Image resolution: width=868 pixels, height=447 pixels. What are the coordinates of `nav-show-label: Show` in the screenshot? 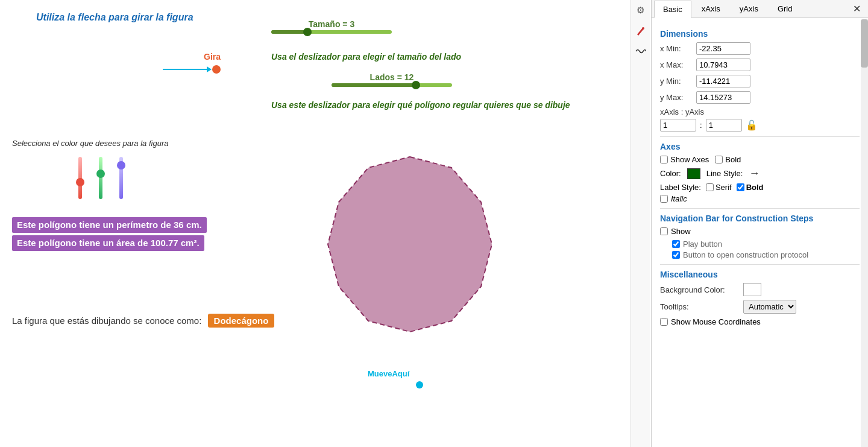 It's located at (760, 232).